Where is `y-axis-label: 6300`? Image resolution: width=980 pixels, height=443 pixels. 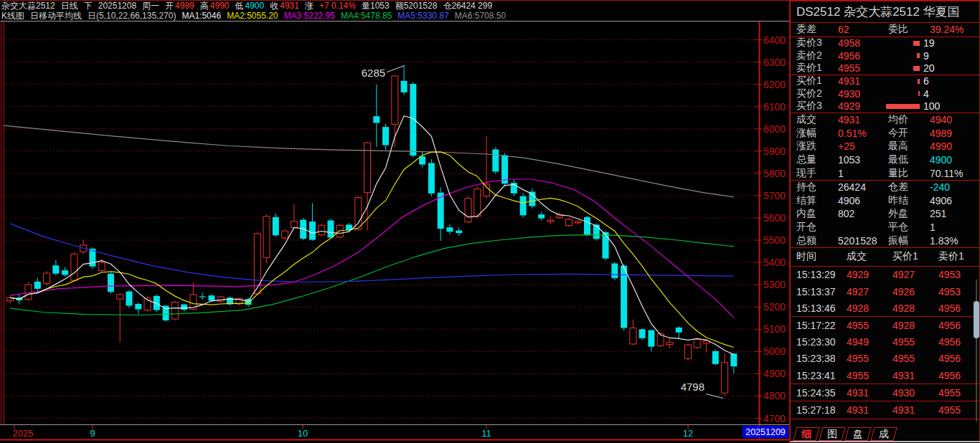
y-axis-label: 6300 is located at coordinates (775, 62).